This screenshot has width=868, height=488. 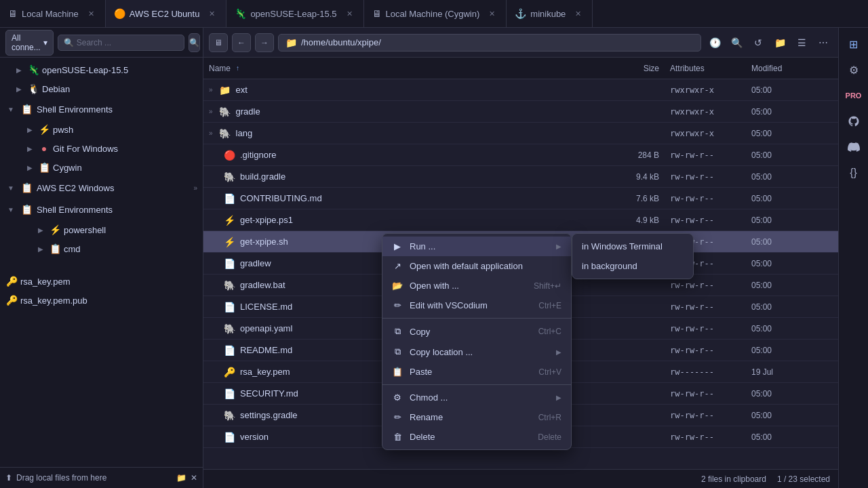 I want to click on copy-location-icon: ⧉, so click(x=397, y=352).